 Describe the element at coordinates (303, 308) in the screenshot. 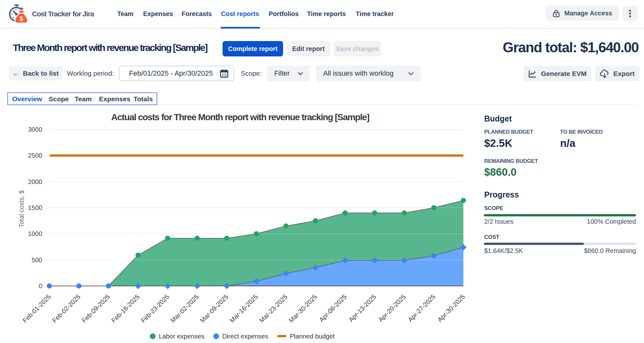

I see `svg-text: Mar-30-2025` at that location.